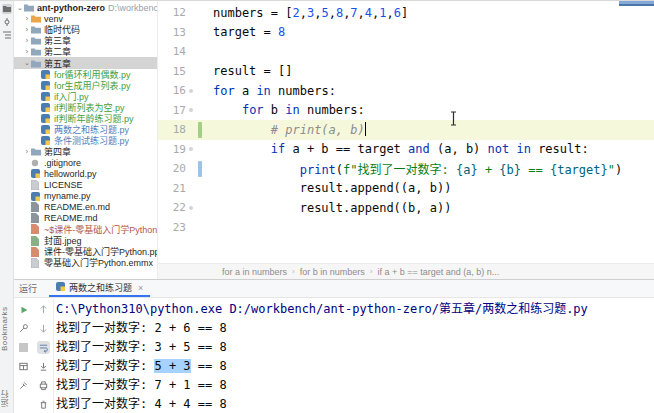 The height and width of the screenshot is (413, 654). I want to click on structure-icon, so click(7, 35).